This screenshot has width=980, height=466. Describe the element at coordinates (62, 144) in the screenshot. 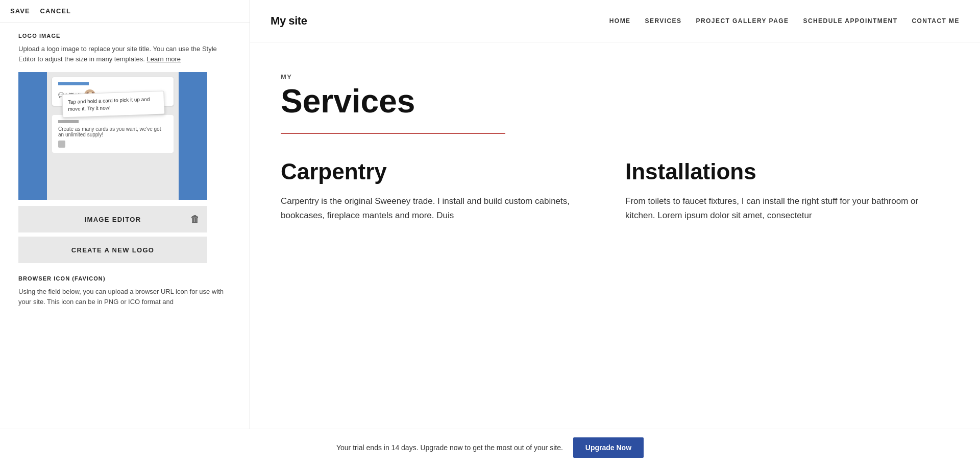

I see `preview-card2-icon` at that location.